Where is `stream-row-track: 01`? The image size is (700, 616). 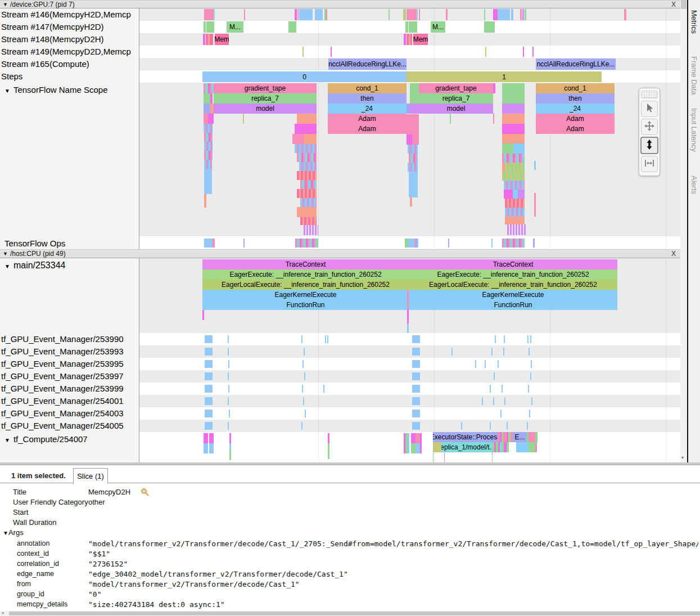 stream-row-track: 01 is located at coordinates (410, 77).